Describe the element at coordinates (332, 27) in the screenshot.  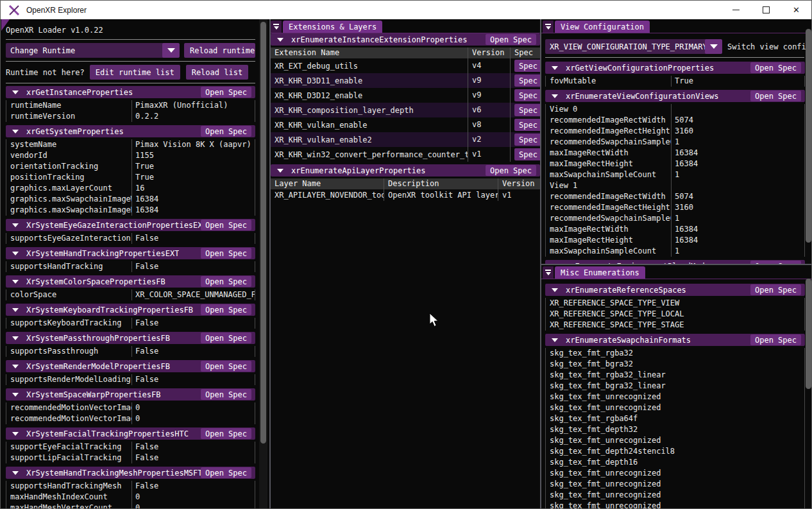
I see `tab-extensions-layers: Extensions & Layers` at that location.